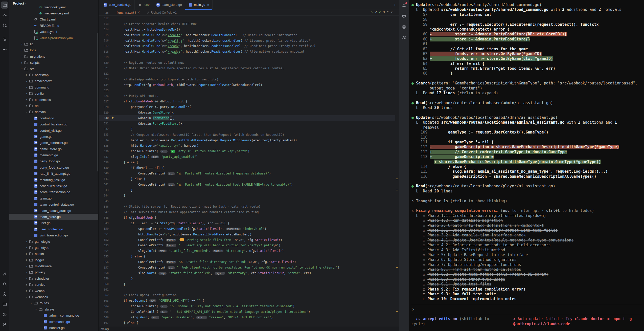 The width and height of the screenshot is (644, 331). I want to click on terminal-prompt: >, so click(412, 310).